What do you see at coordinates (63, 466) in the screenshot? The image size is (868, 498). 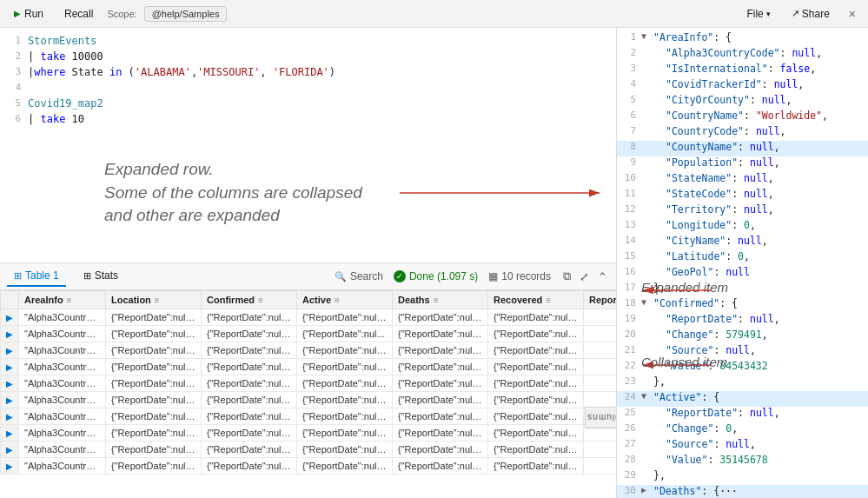 I see `cell-r9-c0: "Alpha3CountryCode....` at bounding box center [63, 466].